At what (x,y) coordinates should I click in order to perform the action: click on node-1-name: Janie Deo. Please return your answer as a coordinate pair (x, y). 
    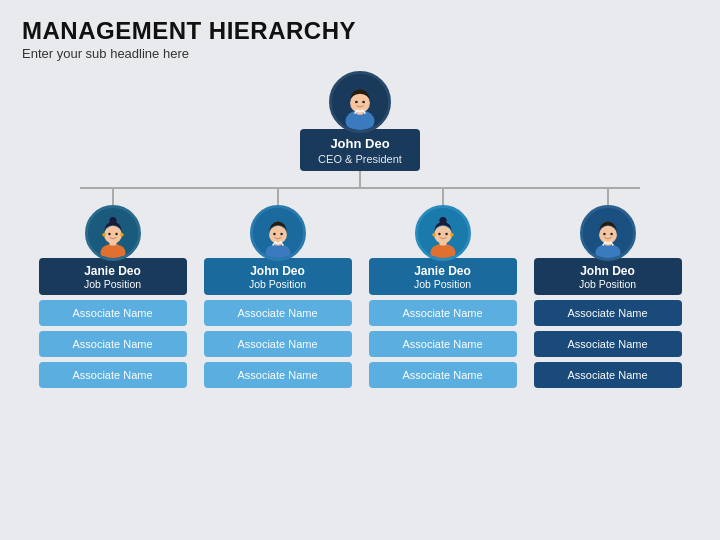
    Looking at the image, I should click on (113, 271).